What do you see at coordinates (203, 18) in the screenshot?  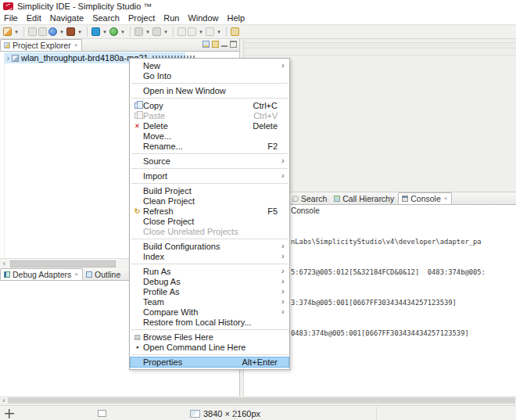 I see `menu-window: Window` at bounding box center [203, 18].